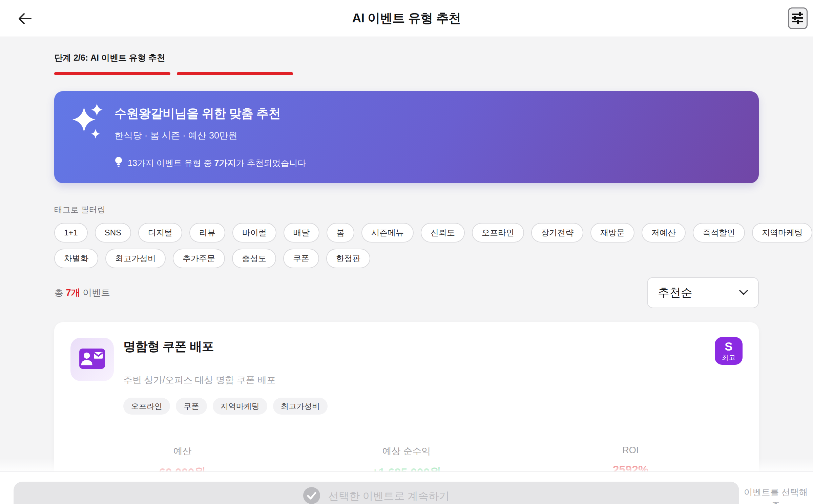 Image resolution: width=813 pixels, height=504 pixels. What do you see at coordinates (406, 376) in the screenshot?
I see `event-card-top: 명함형 쿠폰 배포 주변 상가/오피스 대상 명함 쿠폰 배포 오프라인쿠폰지역…` at bounding box center [406, 376].